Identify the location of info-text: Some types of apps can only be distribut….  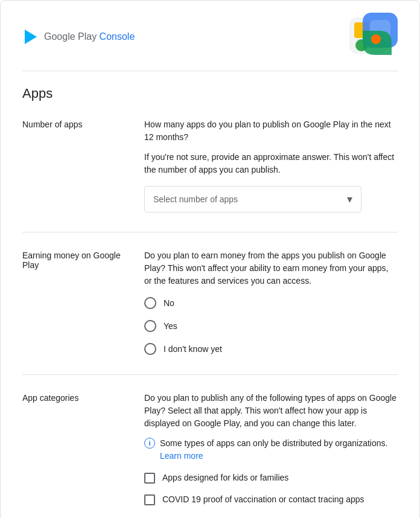
(279, 450).